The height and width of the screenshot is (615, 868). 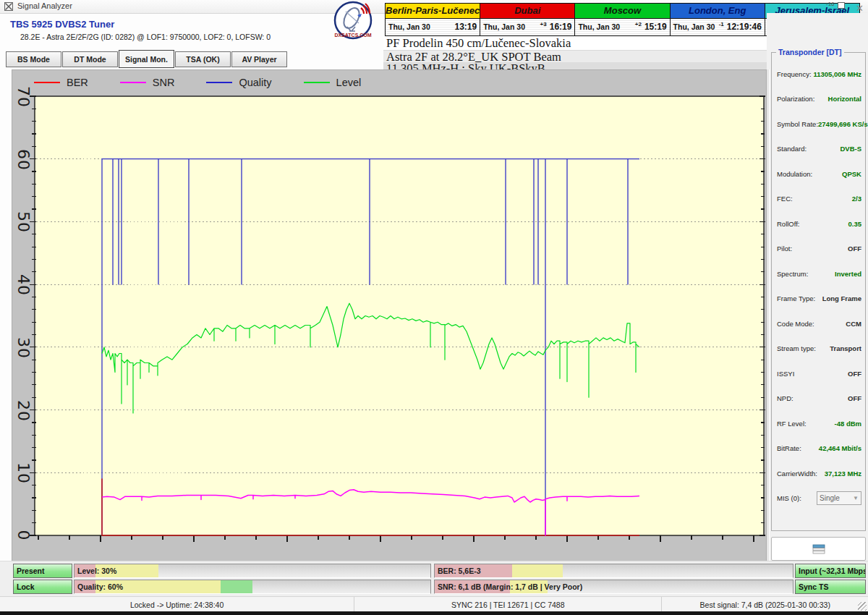 I want to click on bottom-edge, so click(x=434, y=614).